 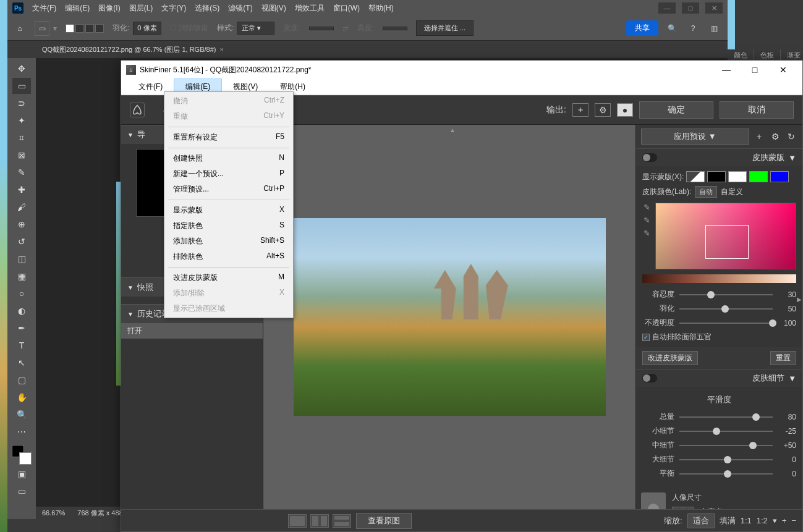 What do you see at coordinates (22, 103) in the screenshot?
I see `lasso-tool-icon: ⊃` at bounding box center [22, 103].